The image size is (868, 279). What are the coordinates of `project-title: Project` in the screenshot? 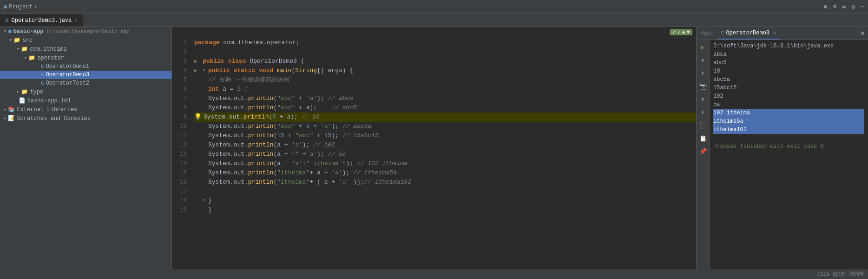 It's located at (20, 7).